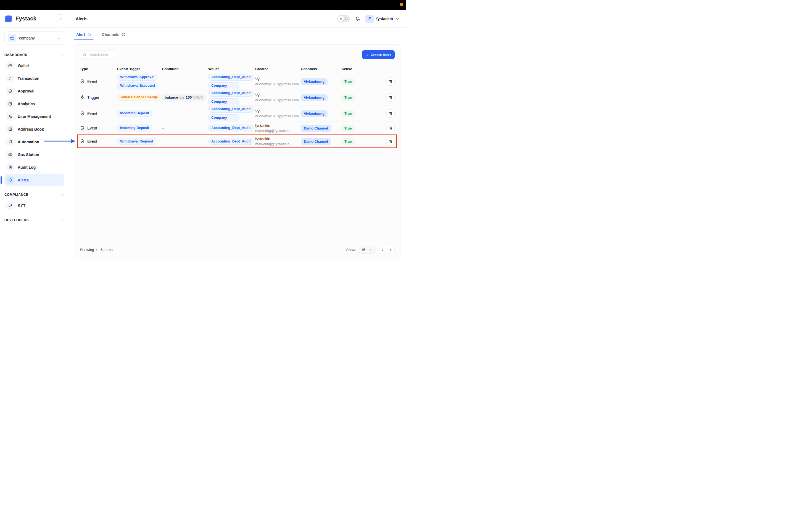 The image size is (812, 528). What do you see at coordinates (34, 117) in the screenshot?
I see `sidebar-item-user-management: User Management` at bounding box center [34, 117].